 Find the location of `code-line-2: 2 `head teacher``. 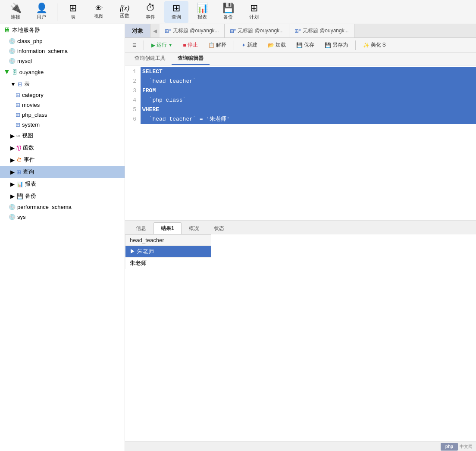

code-line-2: 2 `head teacher` is located at coordinates (301, 81).